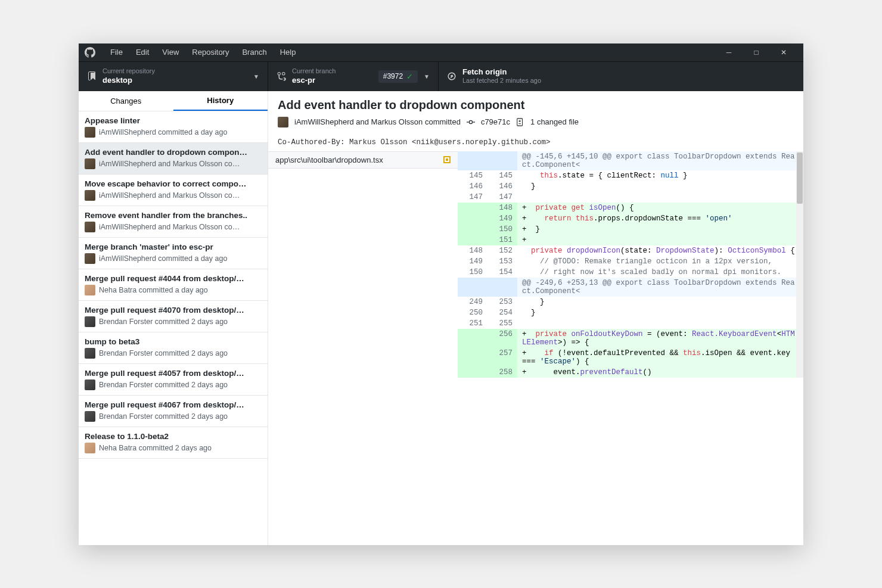 This screenshot has width=882, height=588. What do you see at coordinates (536, 112) in the screenshot?
I see `commit-header: Add event handler to dropdown component …` at bounding box center [536, 112].